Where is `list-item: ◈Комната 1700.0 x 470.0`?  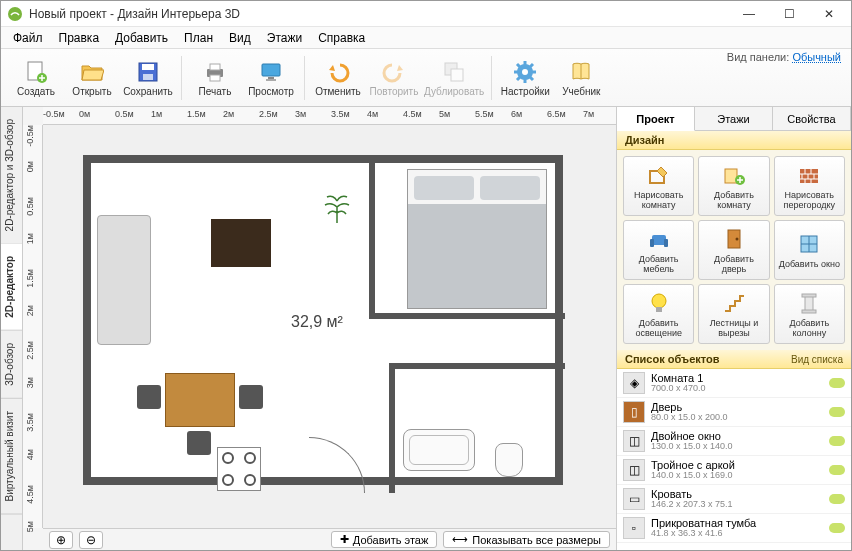
list-item: ◈Комната 1700.0 x 470.0 is located at coordinates (734, 384).